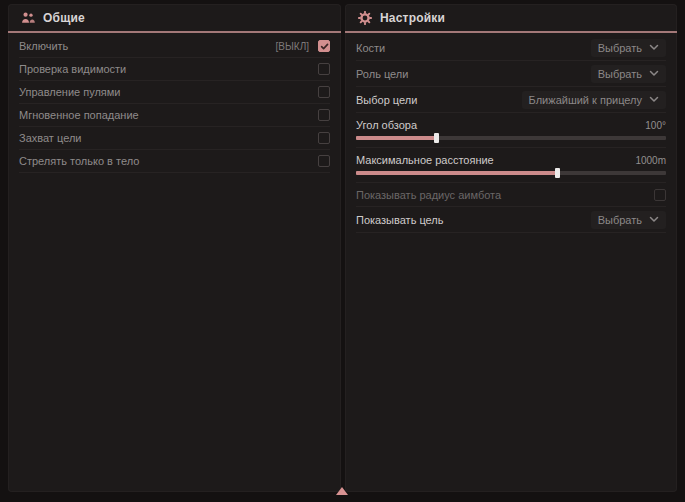  Describe the element at coordinates (386, 125) in the screenshot. I see `slider-label: Угол обзора` at that location.